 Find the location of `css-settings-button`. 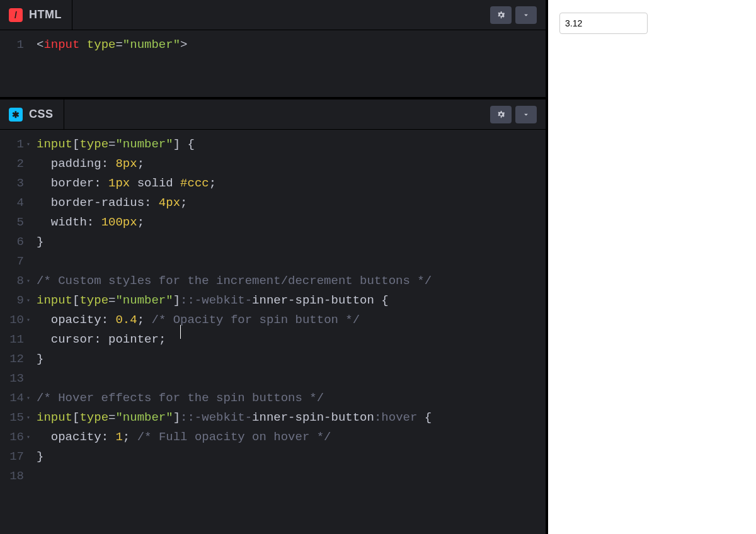

css-settings-button is located at coordinates (501, 115).